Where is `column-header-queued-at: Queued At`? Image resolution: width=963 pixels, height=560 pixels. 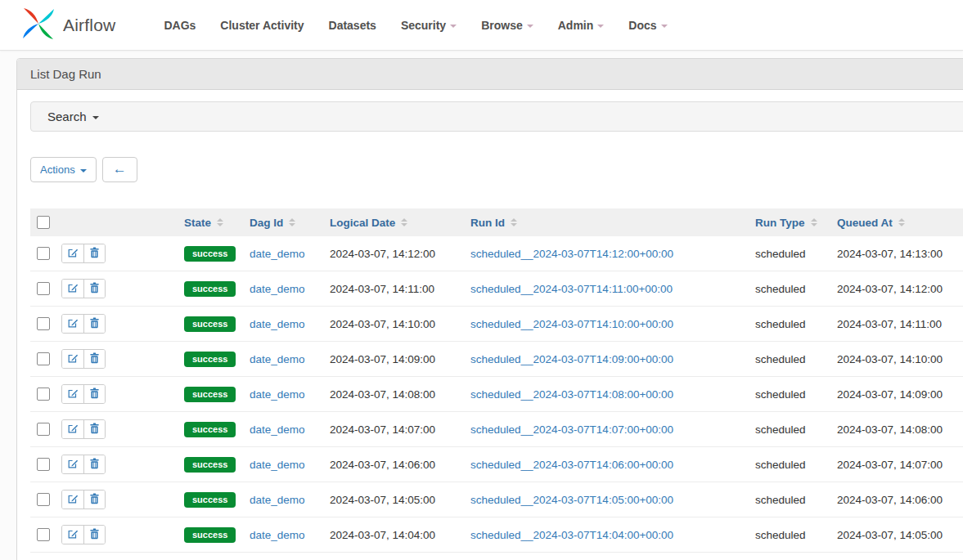
column-header-queued-at: Queued At is located at coordinates (871, 222).